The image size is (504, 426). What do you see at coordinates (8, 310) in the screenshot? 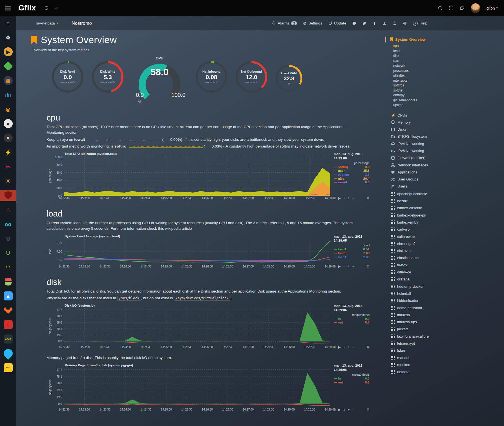
I see `app-gitlab-icon` at bounding box center [8, 310].